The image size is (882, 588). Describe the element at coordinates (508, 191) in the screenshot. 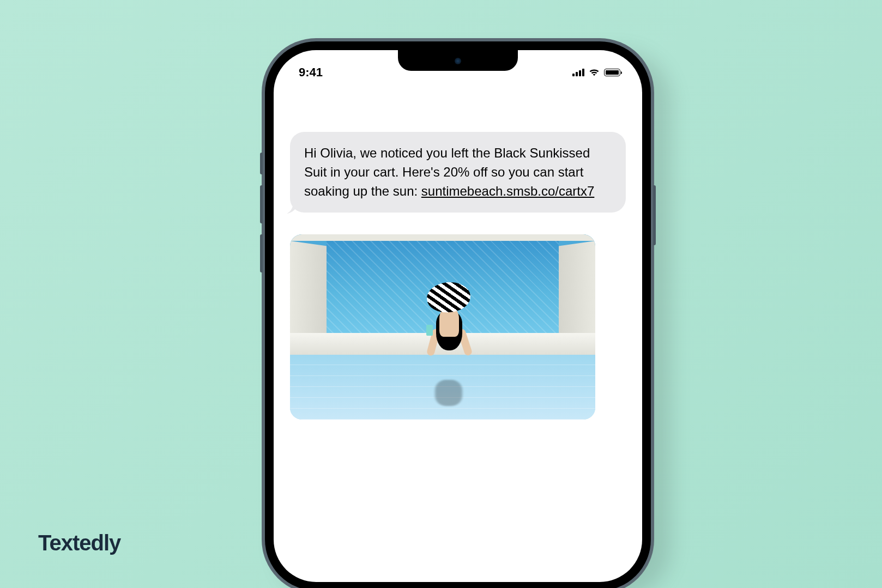

I see `message-link: suntimebeach.smsb.co/cartx7` at that location.